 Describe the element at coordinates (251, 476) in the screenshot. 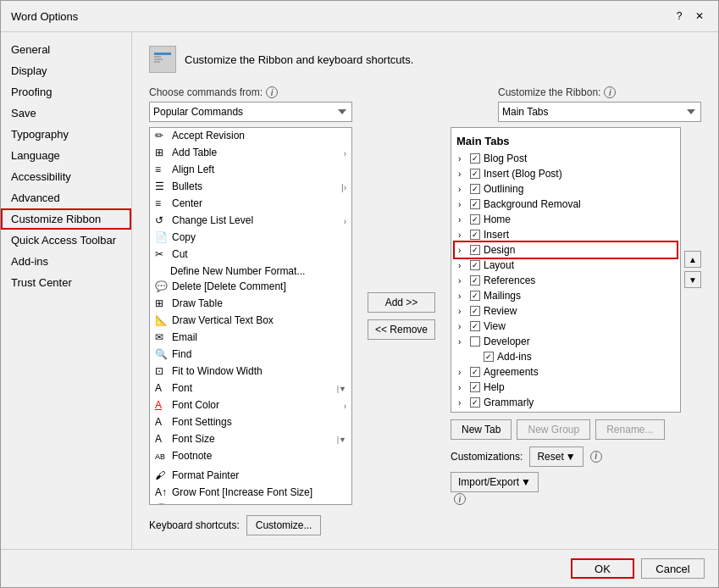

I see `list-item: 🖌Format Painter` at that location.